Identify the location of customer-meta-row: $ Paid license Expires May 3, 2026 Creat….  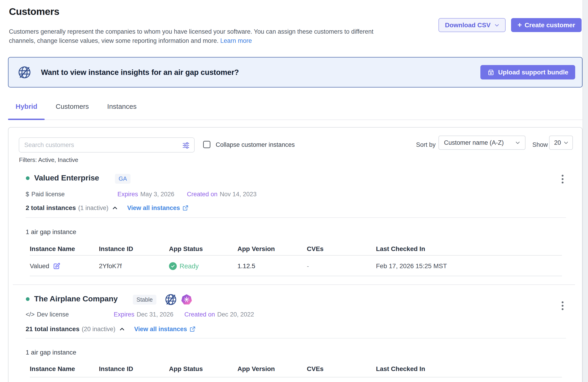
(141, 194).